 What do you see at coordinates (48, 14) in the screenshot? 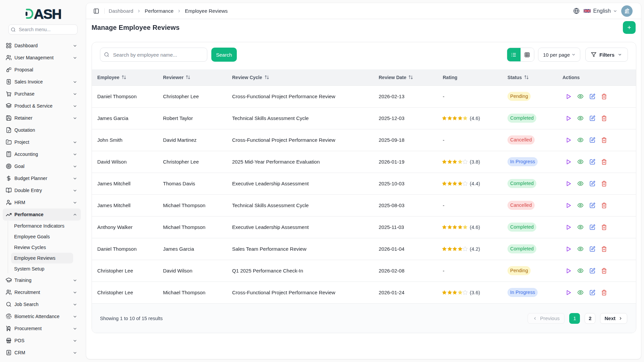
I see `svg-text: ASH` at bounding box center [48, 14].